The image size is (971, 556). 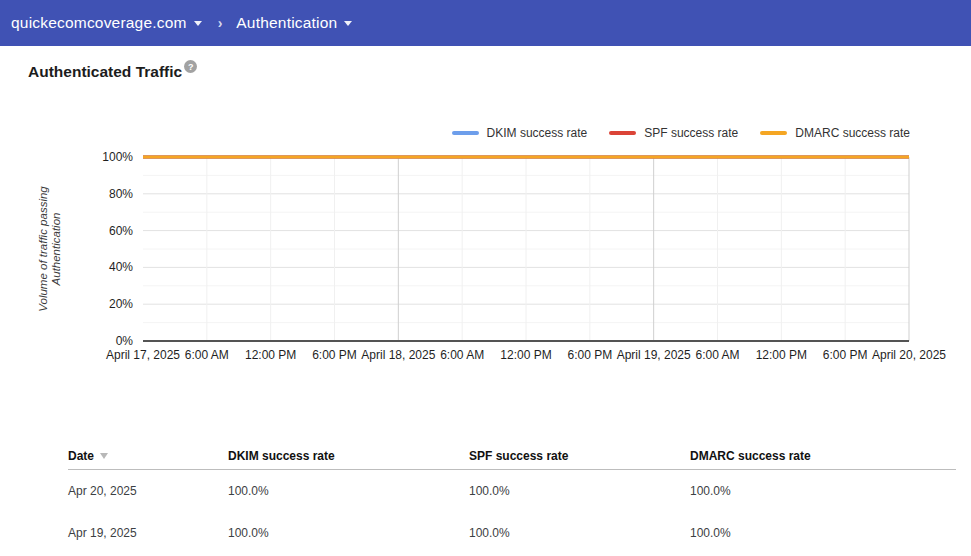 I want to click on svg-text: 80%, so click(x=121, y=194).